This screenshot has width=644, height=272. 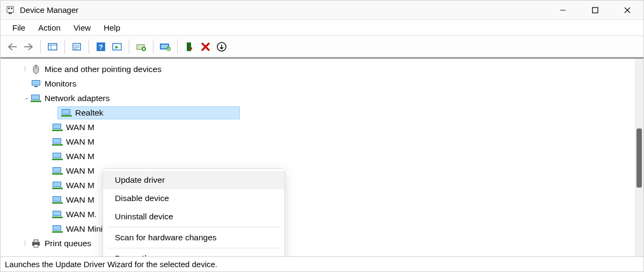 I want to click on toolbar-back-button, so click(x=12, y=47).